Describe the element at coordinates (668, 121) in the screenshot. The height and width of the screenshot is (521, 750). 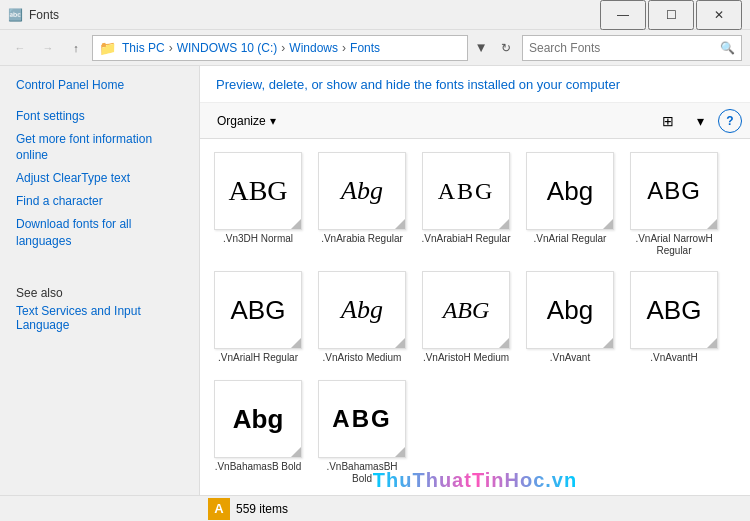
I see `view-icon: ⊞` at that location.